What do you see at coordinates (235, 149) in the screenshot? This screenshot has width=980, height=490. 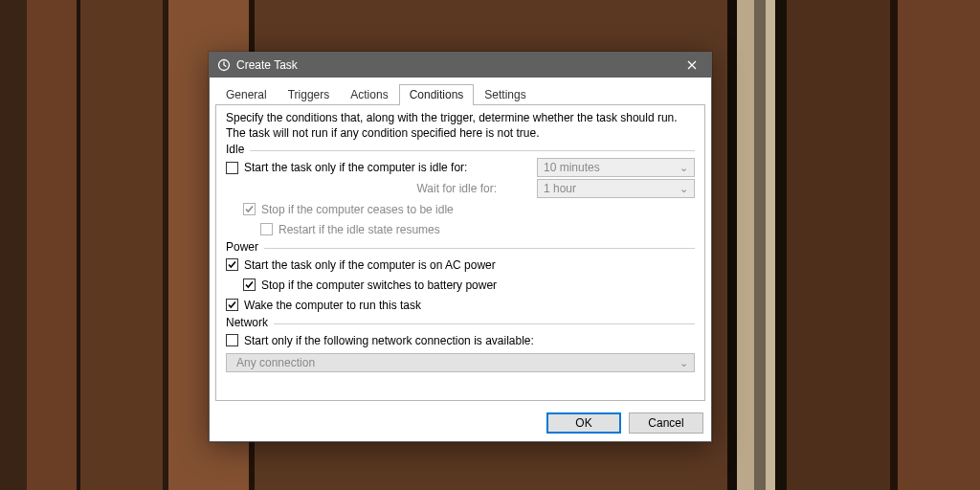 I see `idle-label: Idle` at bounding box center [235, 149].